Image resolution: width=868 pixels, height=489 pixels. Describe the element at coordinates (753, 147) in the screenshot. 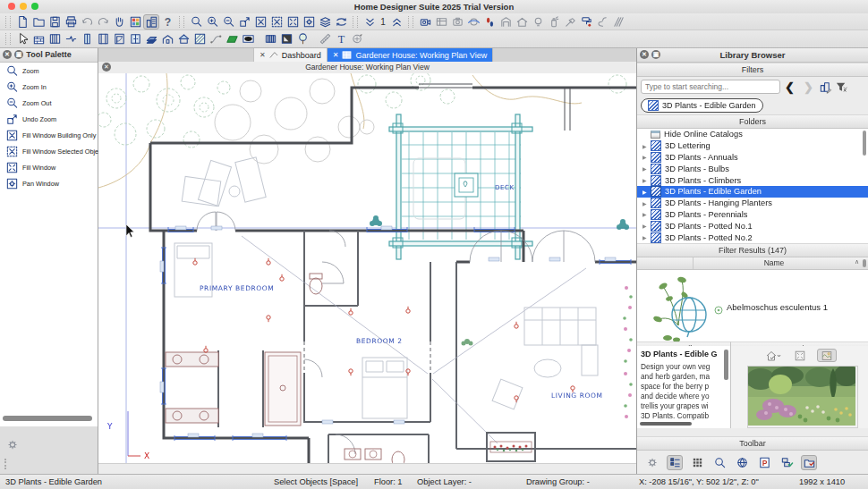

I see `folder-3d-lettering: ▶ 3D Lettering` at that location.